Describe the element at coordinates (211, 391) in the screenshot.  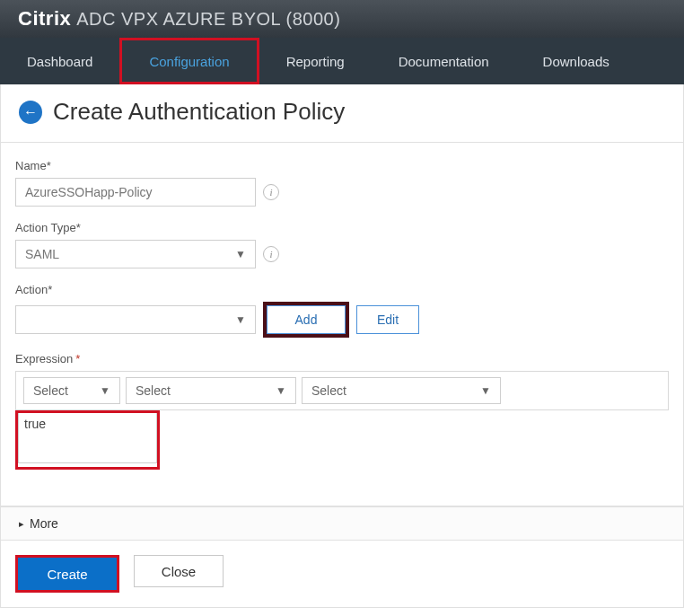
I see `expression-select-2: Select ▼` at that location.